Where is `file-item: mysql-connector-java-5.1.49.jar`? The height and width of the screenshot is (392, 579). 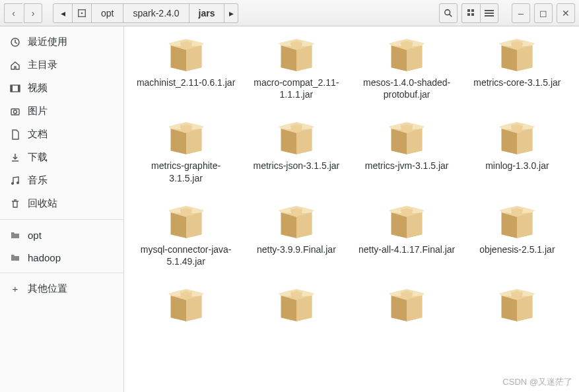
file-item: mysql-connector-java-5.1.49.jar is located at coordinates (186, 232).